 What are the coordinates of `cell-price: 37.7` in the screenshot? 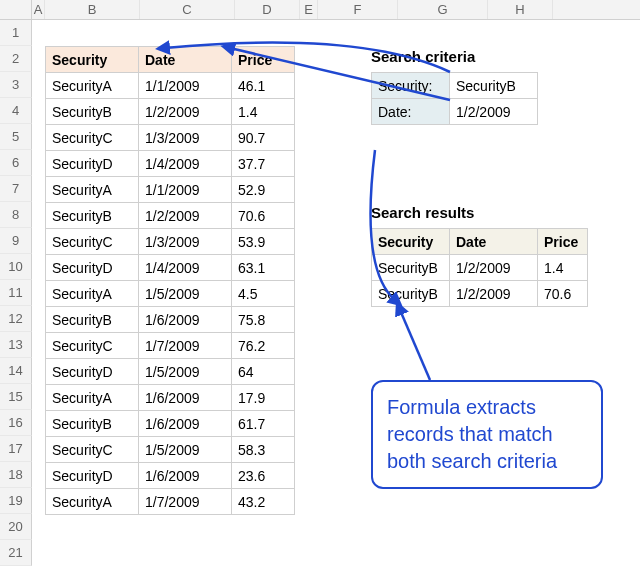 It's located at (264, 164).